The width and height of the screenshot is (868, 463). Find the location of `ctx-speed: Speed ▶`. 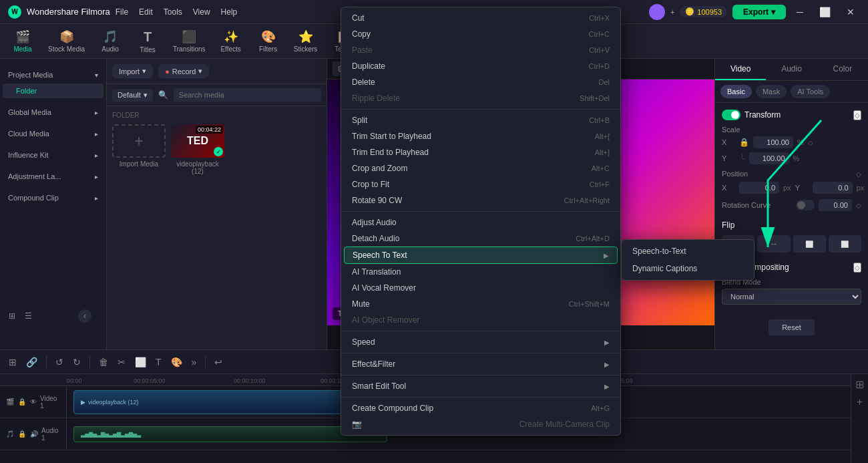

ctx-speed: Speed ▶ is located at coordinates (481, 342).